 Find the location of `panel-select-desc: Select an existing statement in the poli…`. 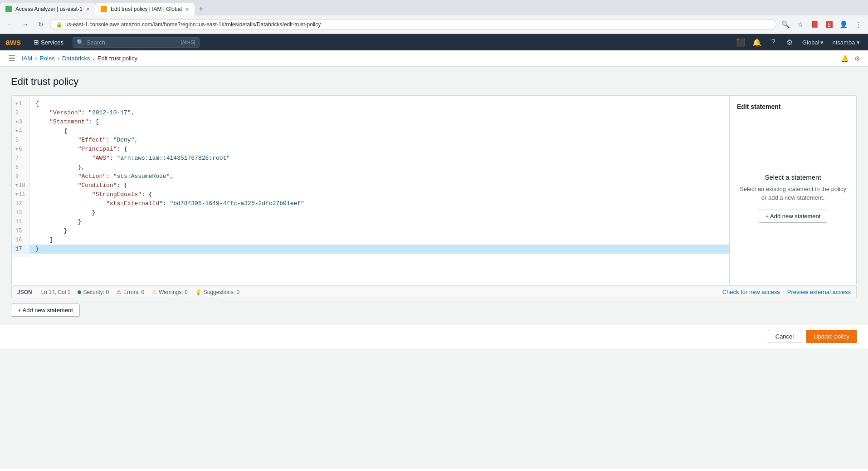

panel-select-desc: Select an existing statement in the poli… is located at coordinates (793, 193).